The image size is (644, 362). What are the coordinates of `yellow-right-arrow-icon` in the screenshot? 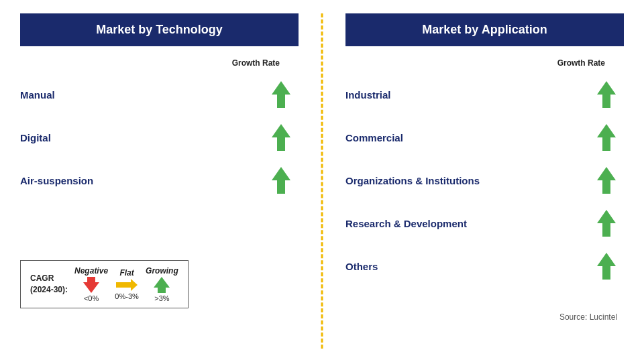 It's located at (127, 285).